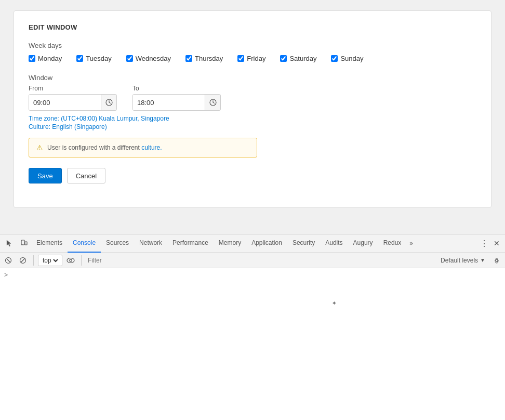  I want to click on day-thursday-checkbox, so click(189, 58).